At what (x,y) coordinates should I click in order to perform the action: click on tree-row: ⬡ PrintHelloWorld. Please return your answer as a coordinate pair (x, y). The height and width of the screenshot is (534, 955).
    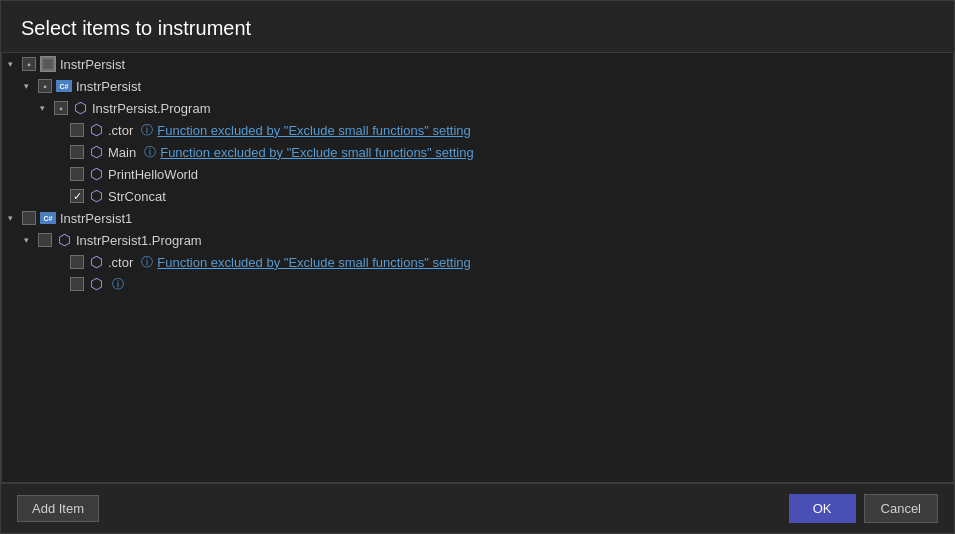
    Looking at the image, I should click on (478, 174).